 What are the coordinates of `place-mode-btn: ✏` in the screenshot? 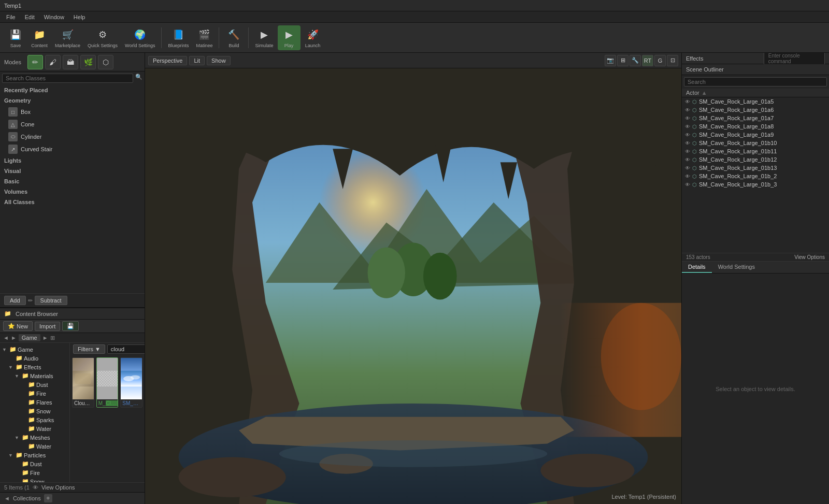 It's located at (35, 62).